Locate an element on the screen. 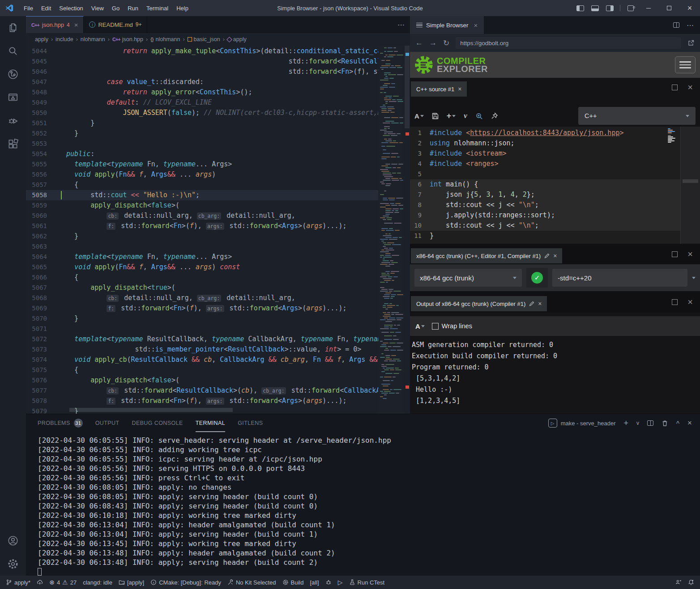  editor-scrollbar is located at coordinates (407, 230).